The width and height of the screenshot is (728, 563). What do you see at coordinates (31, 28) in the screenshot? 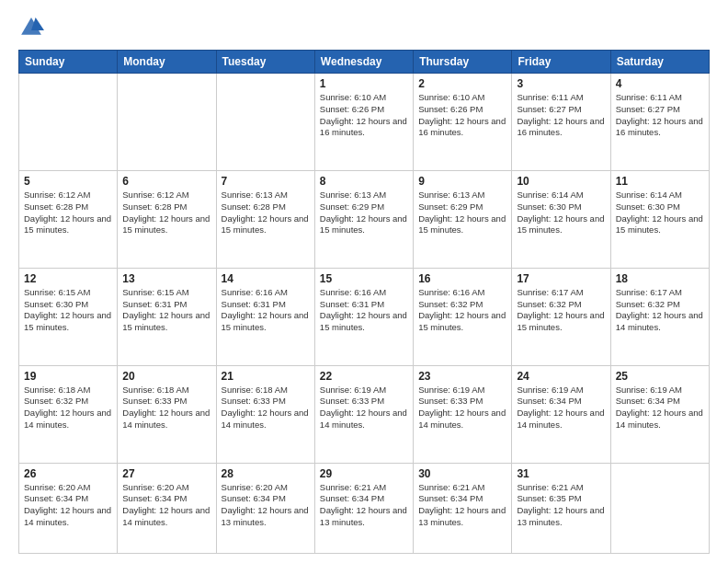
I see `logo-icon` at bounding box center [31, 28].